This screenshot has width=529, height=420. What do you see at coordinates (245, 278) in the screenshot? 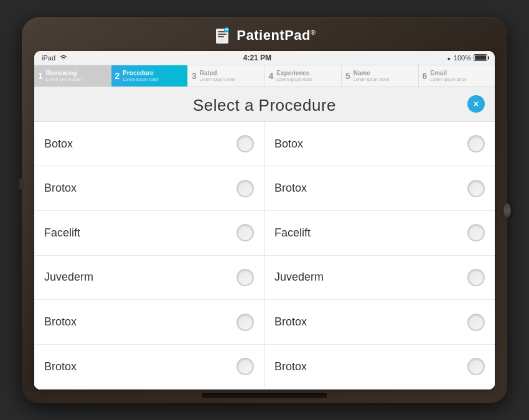
I see `radio-juvederm-left` at bounding box center [245, 278].